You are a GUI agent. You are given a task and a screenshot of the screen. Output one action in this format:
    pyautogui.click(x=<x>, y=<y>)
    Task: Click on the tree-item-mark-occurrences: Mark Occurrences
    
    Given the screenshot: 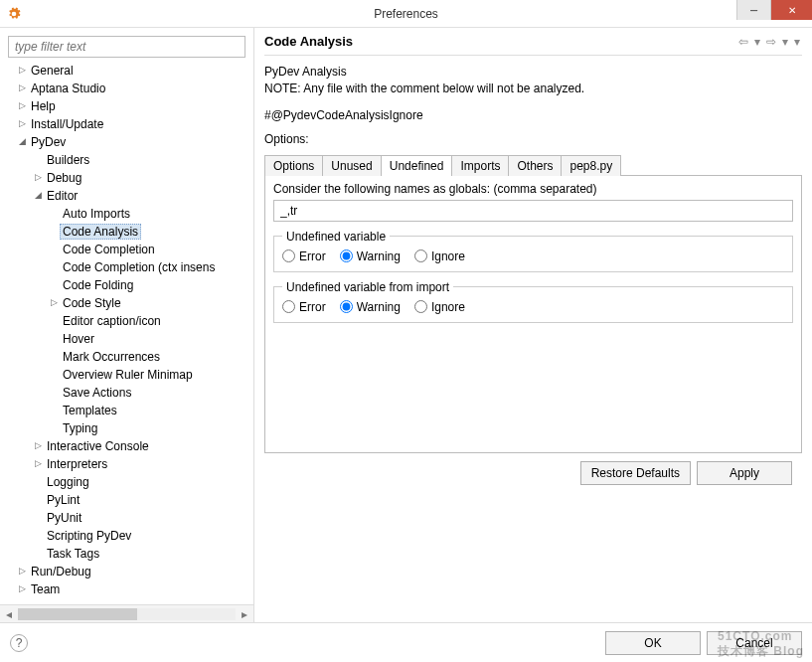 What is the action you would take?
    pyautogui.click(x=129, y=357)
    